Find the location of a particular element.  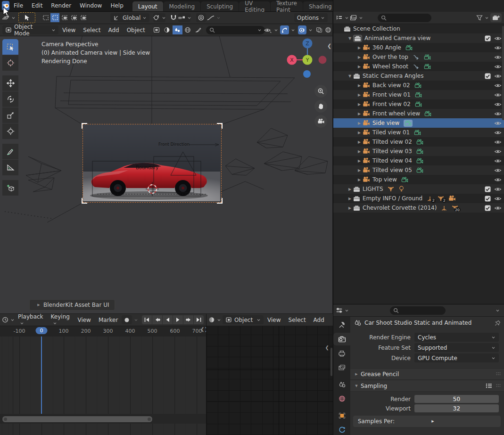

select-mode-paint-select is located at coordinates (83, 18).